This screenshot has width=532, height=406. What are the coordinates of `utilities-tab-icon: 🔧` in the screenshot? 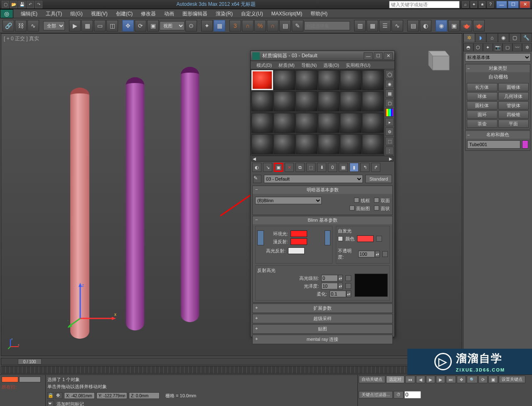 It's located at (527, 38).